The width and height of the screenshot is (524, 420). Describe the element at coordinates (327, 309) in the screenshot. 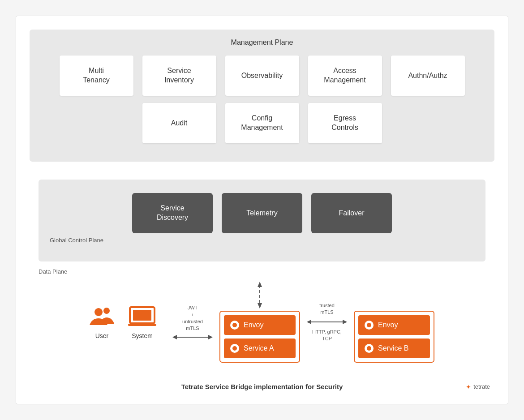

I see `trusted-mtls-label: trustedmTLS` at that location.